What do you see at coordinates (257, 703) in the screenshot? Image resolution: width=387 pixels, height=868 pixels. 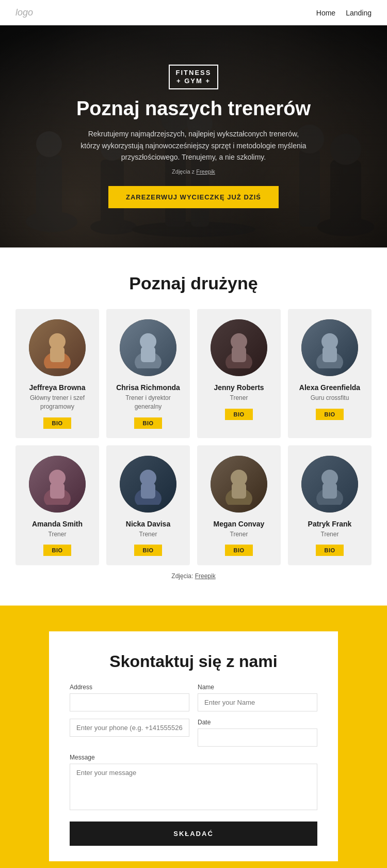 I see `name-input` at bounding box center [257, 703].